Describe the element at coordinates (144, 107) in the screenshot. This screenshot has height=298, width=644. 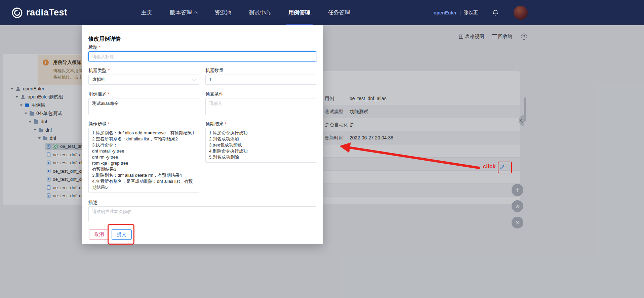
I see `case-desc-textarea: 测试alias命令` at that location.